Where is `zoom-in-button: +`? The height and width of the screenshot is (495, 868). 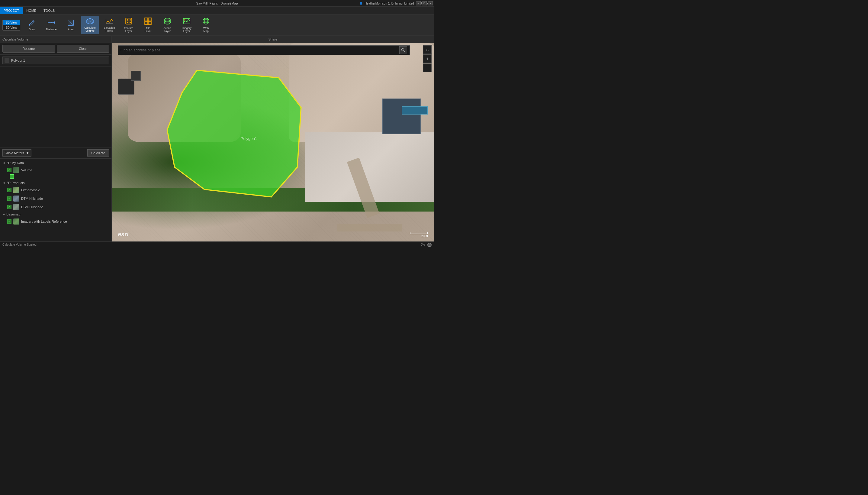 zoom-in-button: + is located at coordinates (427, 58).